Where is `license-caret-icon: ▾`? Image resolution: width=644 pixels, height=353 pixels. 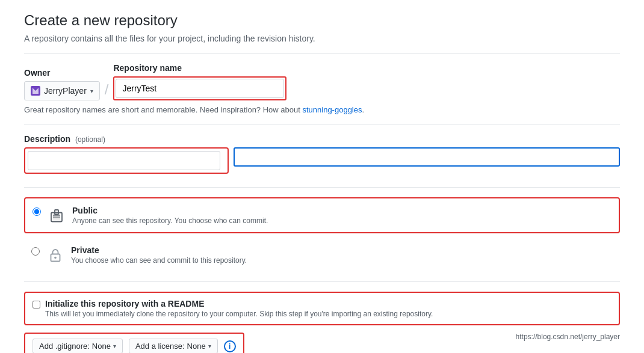
license-caret-icon: ▾ is located at coordinates (209, 346).